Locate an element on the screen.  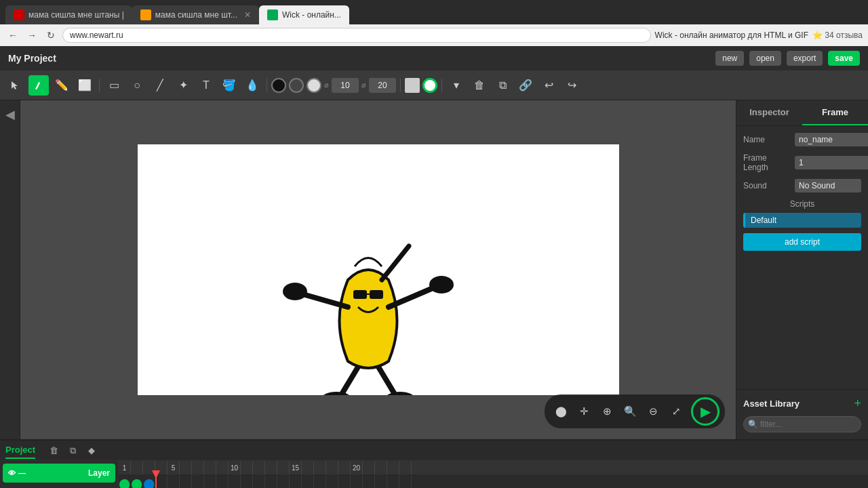
zoom-in-button: 🔍 is located at coordinates (630, 411).